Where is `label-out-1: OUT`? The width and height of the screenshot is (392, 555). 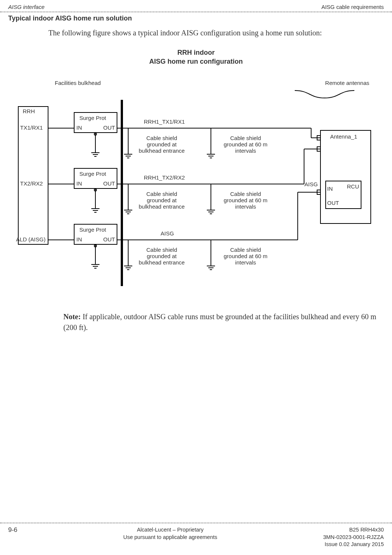 label-out-1: OUT is located at coordinates (109, 127).